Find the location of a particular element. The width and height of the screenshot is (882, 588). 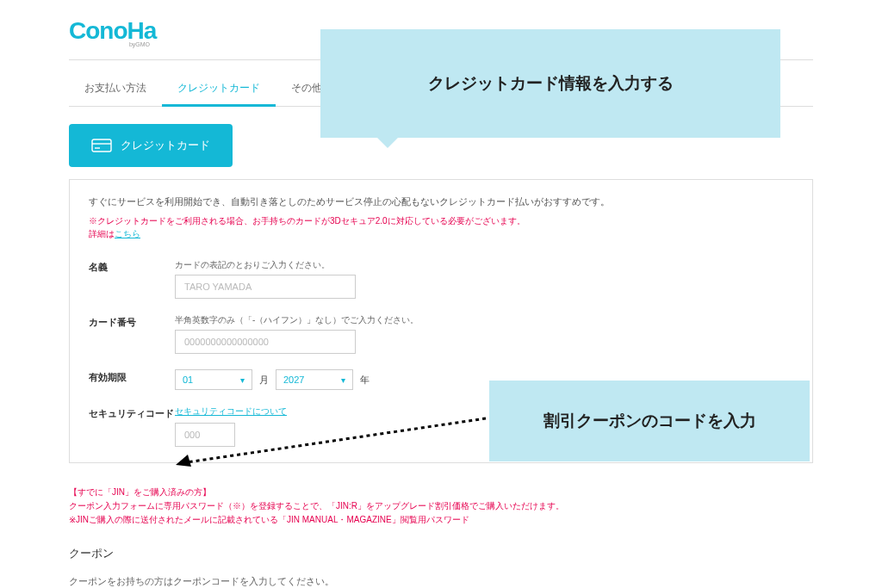

expiry-year-value: 2027 is located at coordinates (294, 380).